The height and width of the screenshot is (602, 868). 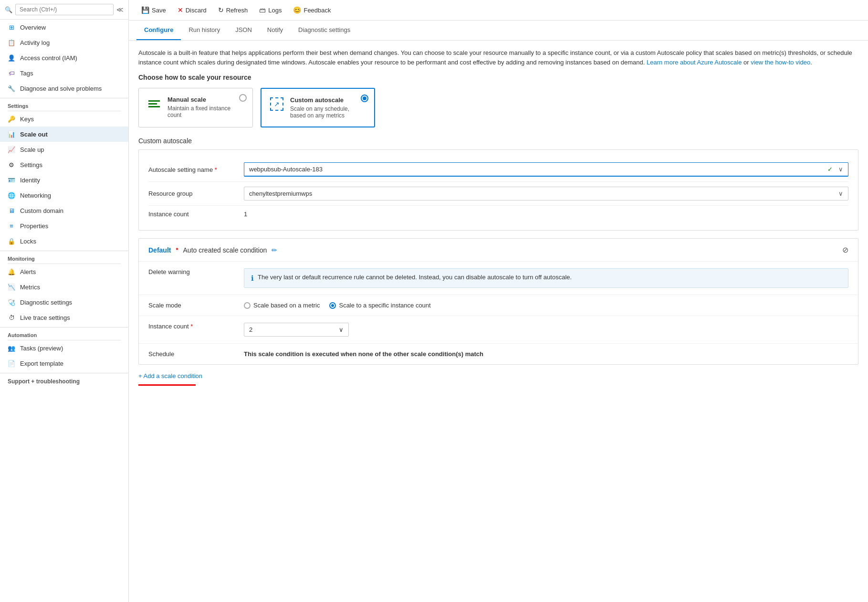 What do you see at coordinates (546, 169) in the screenshot?
I see `autoscale-name-select: webpubsub-Autoscale-183 ✓ ∨` at bounding box center [546, 169].